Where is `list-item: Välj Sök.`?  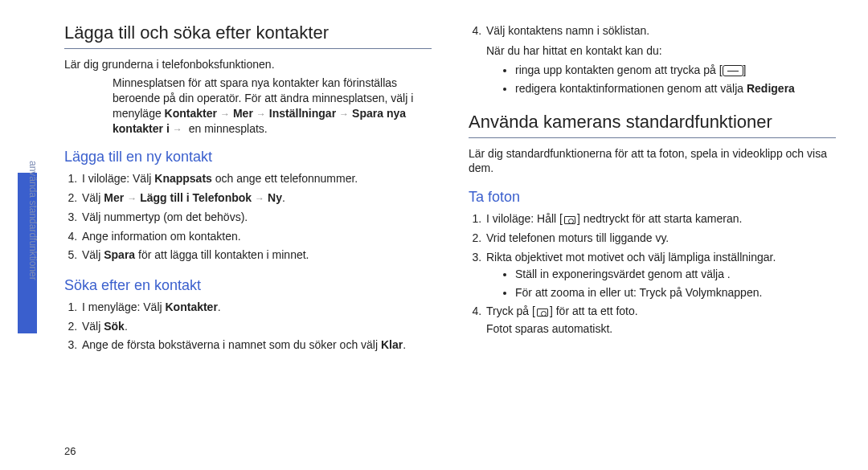
list-item: Välj Sök. is located at coordinates (256, 327).